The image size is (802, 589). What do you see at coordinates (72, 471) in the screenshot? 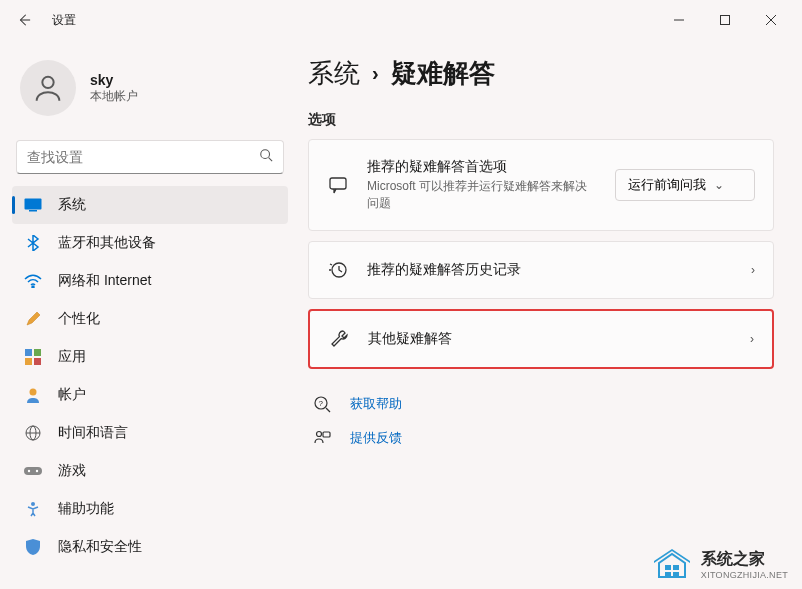
I see `sidebar-item-label: 游戏` at bounding box center [72, 471].